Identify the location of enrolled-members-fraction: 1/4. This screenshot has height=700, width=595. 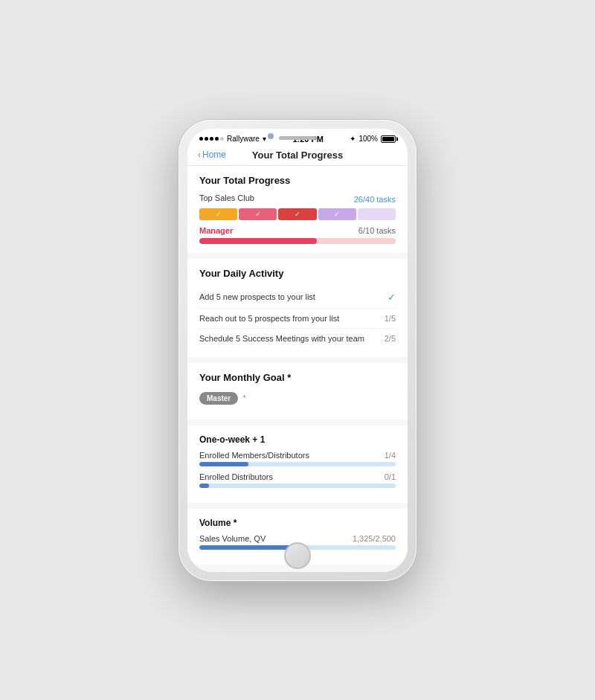
(390, 455).